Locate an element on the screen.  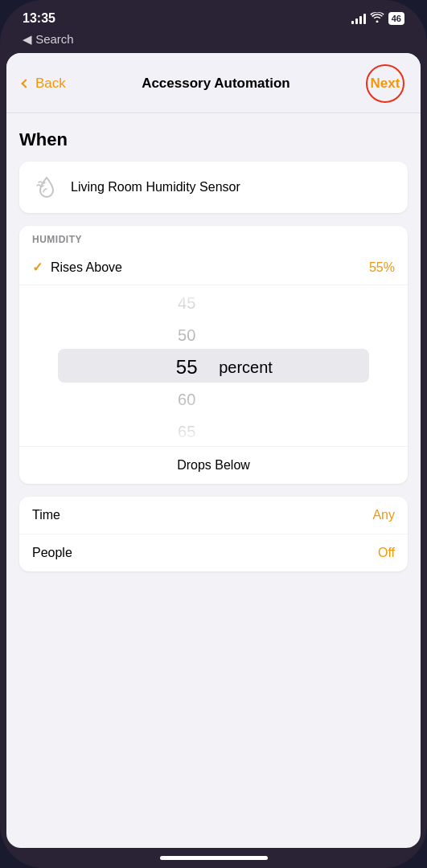
picker-unit-label: percent is located at coordinates (246, 367).